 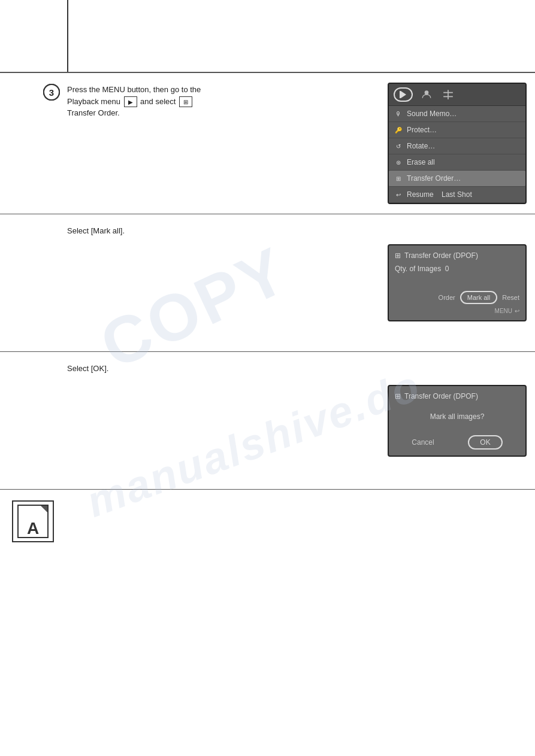 What do you see at coordinates (457, 144) in the screenshot?
I see `camera-screen-1: 🎙 Sound Memo… 🔑 Protect… ↺ Rotate… ⊛ Era…` at bounding box center [457, 144].